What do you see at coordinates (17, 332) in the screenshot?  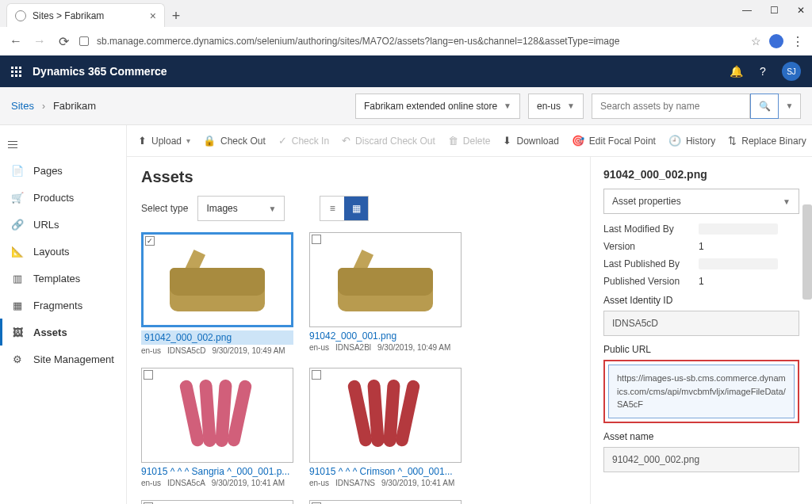 I see `assets-icon: 🖼` at bounding box center [17, 332].